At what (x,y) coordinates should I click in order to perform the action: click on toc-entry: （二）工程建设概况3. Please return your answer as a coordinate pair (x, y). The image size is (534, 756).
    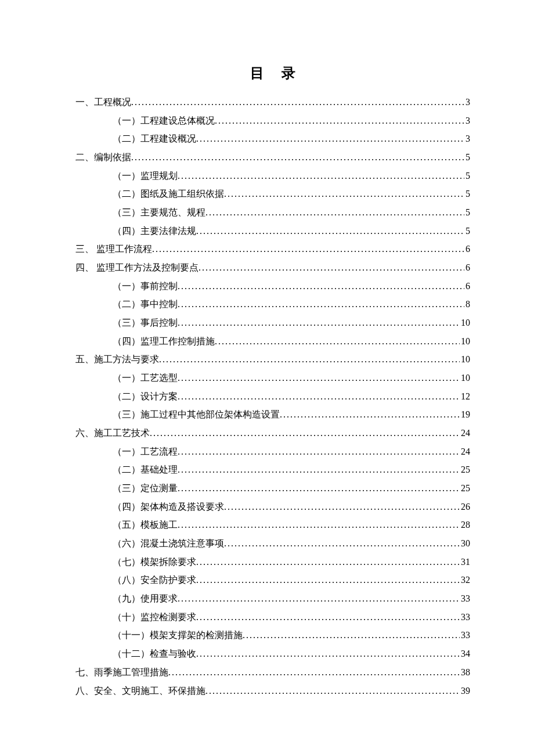
    Looking at the image, I should click on (273, 139).